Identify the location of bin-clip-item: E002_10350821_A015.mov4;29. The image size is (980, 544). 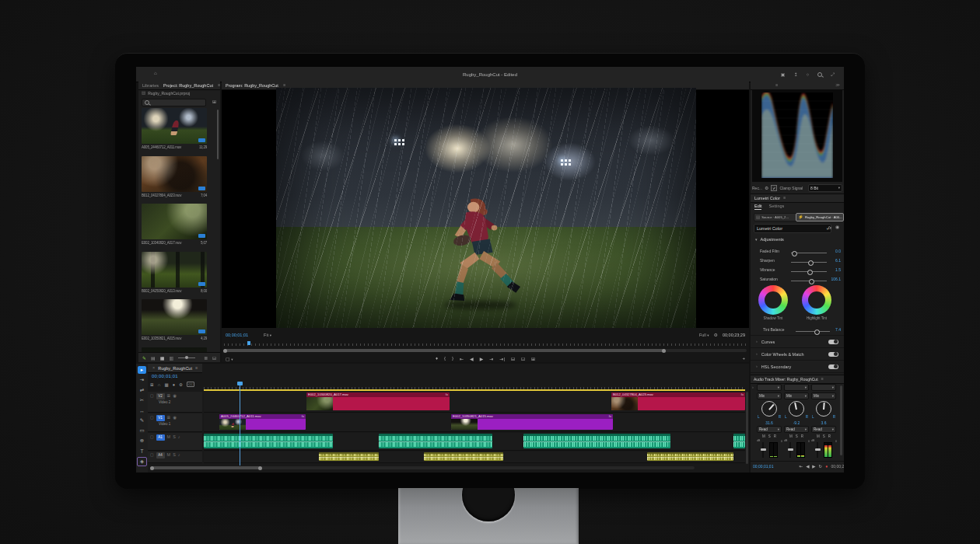
(179, 322).